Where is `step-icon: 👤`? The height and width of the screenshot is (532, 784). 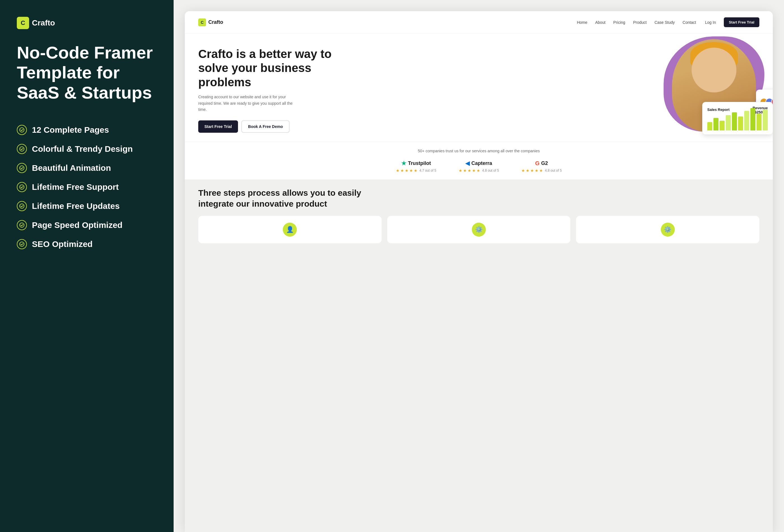
step-icon: 👤 is located at coordinates (290, 229).